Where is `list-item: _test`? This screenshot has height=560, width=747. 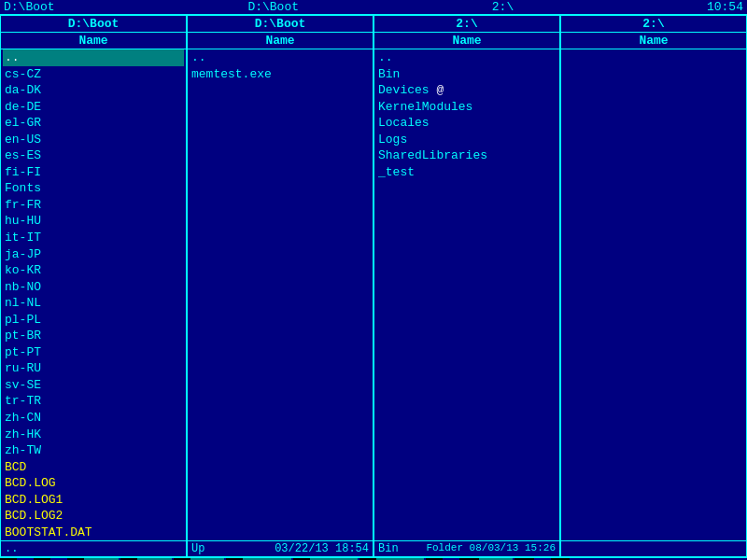
list-item: _test is located at coordinates (467, 173).